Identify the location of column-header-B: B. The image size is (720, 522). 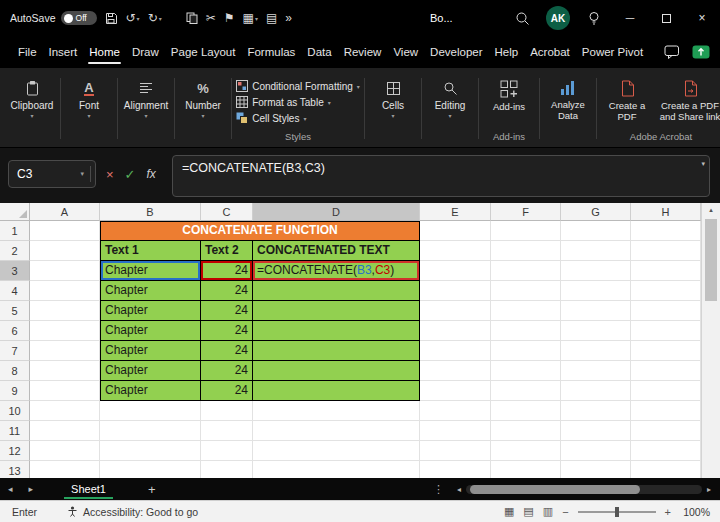
(150, 212).